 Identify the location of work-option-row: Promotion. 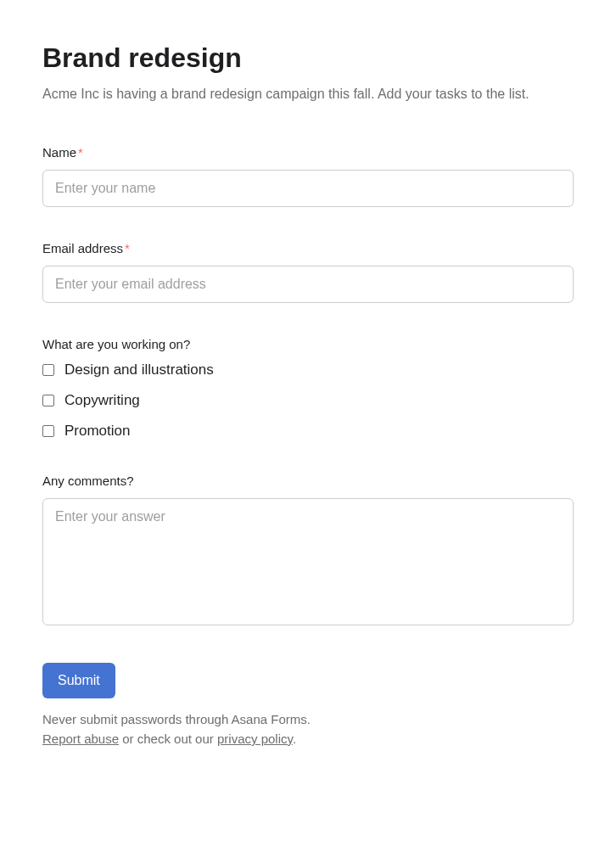
(308, 431).